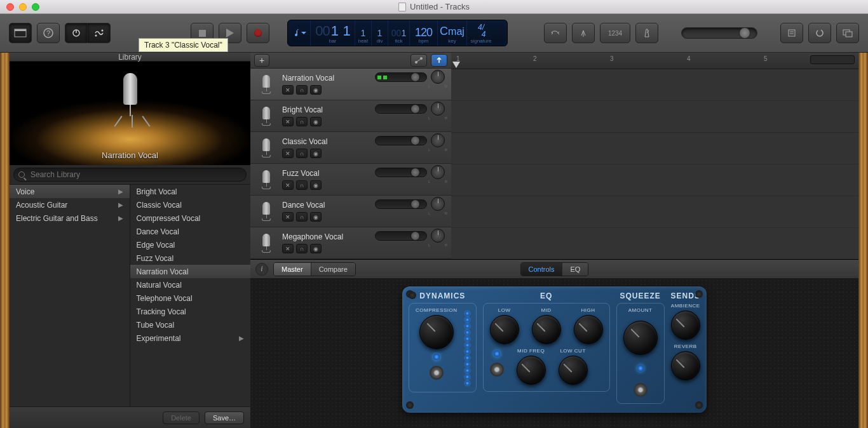 The width and height of the screenshot is (868, 428). What do you see at coordinates (351, 180) in the screenshot?
I see `track-row: Fuzz Vocal✕∩◉LR` at bounding box center [351, 180].